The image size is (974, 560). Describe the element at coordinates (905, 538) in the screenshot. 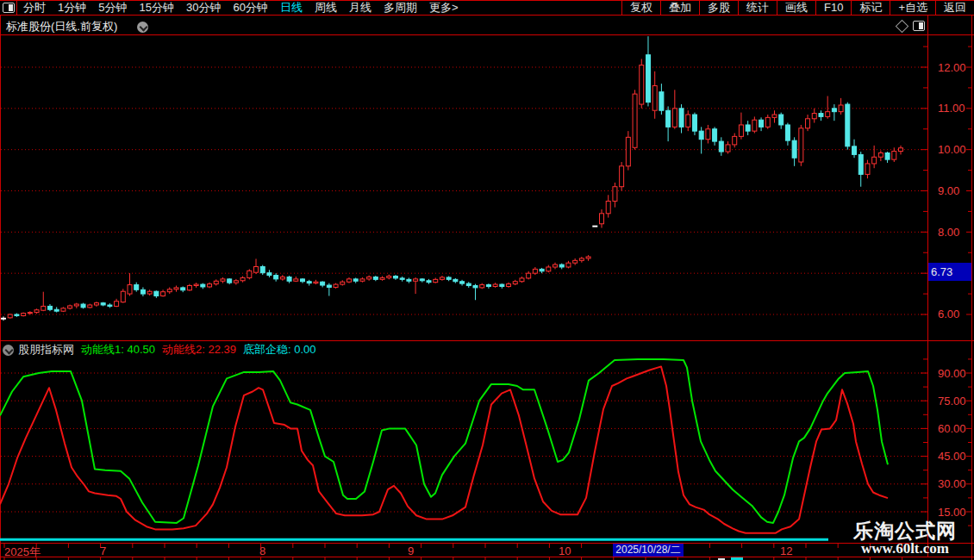

I see `watermark: 乐淘公式网 www.60lt.com` at that location.